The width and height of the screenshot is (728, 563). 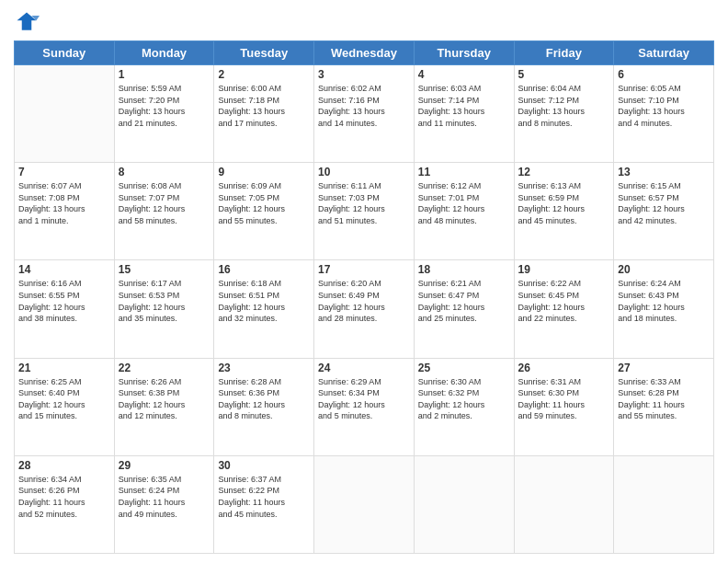 What do you see at coordinates (164, 504) in the screenshot?
I see `calendar-cell: 29Sunrise: 6:35 AM Sunset: 6:24 PM Dayli…` at bounding box center [164, 504].